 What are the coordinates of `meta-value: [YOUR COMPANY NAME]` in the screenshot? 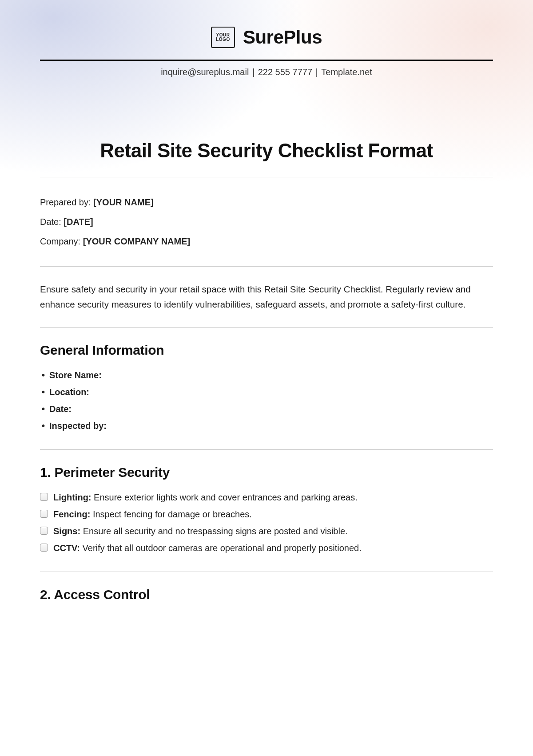 It's located at (137, 241).